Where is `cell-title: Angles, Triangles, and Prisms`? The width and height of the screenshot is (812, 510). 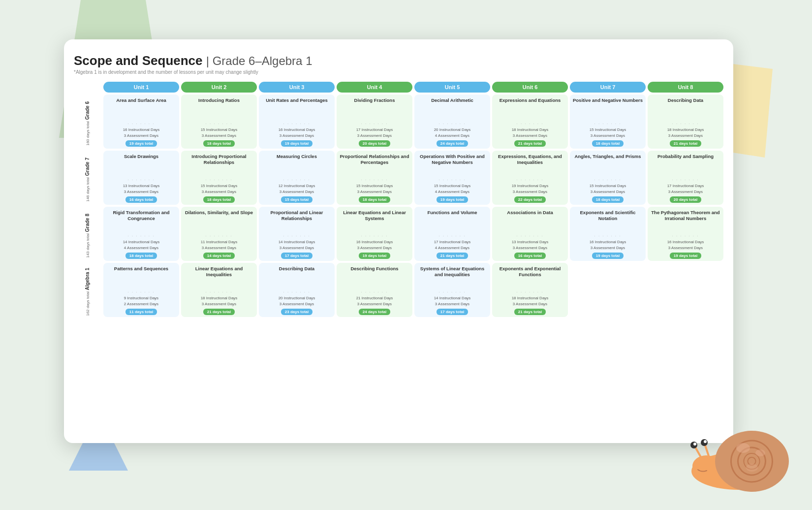 cell-title: Angles, Triangles, and Prisms is located at coordinates (607, 164).